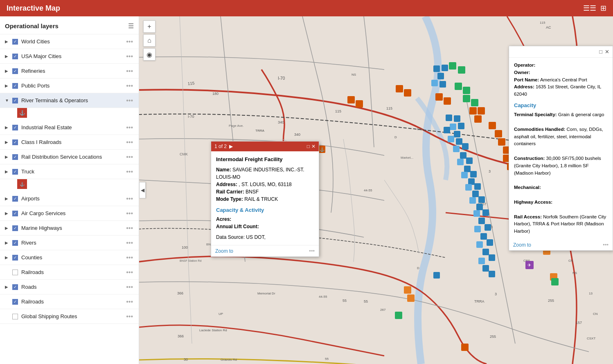  What do you see at coordinates (261, 199) in the screenshot?
I see `popup-mode-value: RAIL & TRUCK` at bounding box center [261, 199].